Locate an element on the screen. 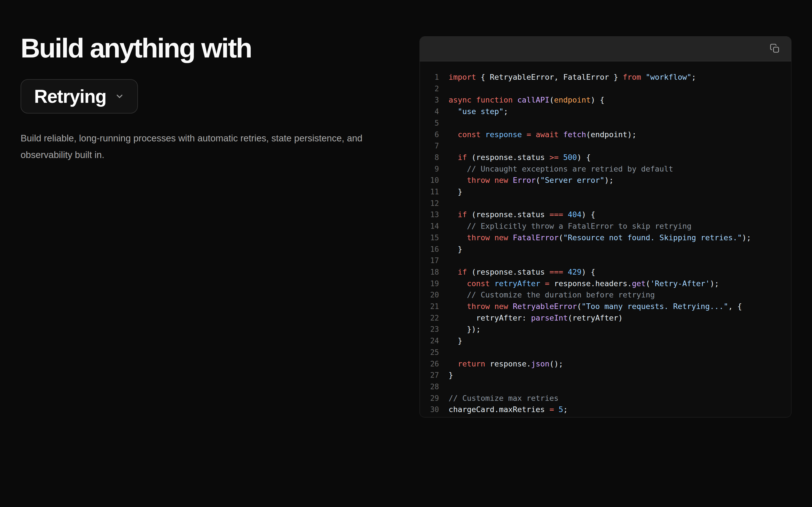 The height and width of the screenshot is (507, 812). code-line: 25 is located at coordinates (605, 352).